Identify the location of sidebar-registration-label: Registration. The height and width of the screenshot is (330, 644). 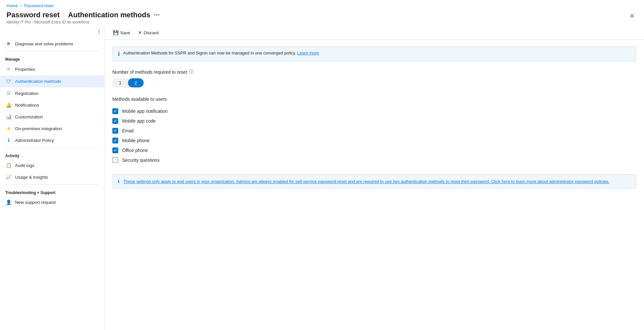
(27, 93).